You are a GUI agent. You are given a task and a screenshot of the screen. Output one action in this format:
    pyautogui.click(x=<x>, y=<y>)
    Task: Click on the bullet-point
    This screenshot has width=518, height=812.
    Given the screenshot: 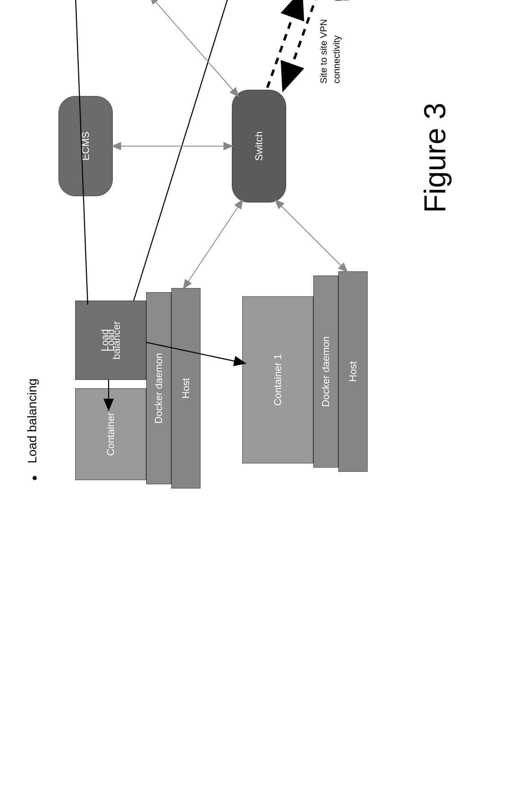 What is the action you would take?
    pyautogui.click(x=35, y=478)
    